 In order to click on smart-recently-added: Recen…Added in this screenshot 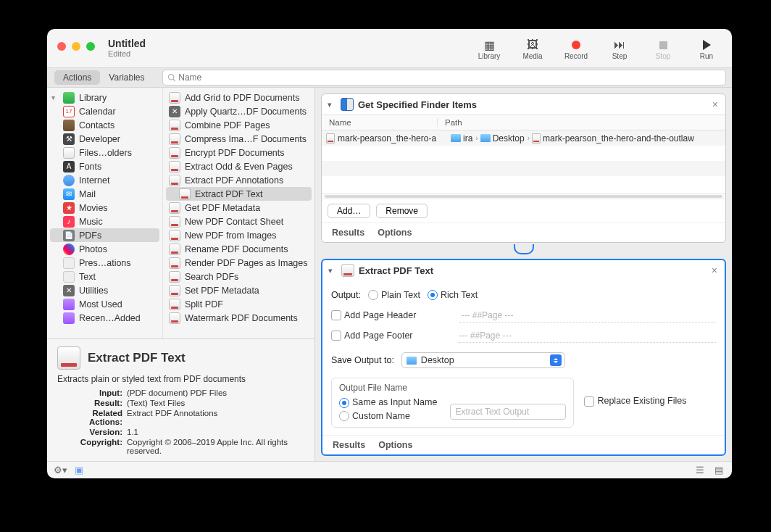, I will do `click(104, 317)`.